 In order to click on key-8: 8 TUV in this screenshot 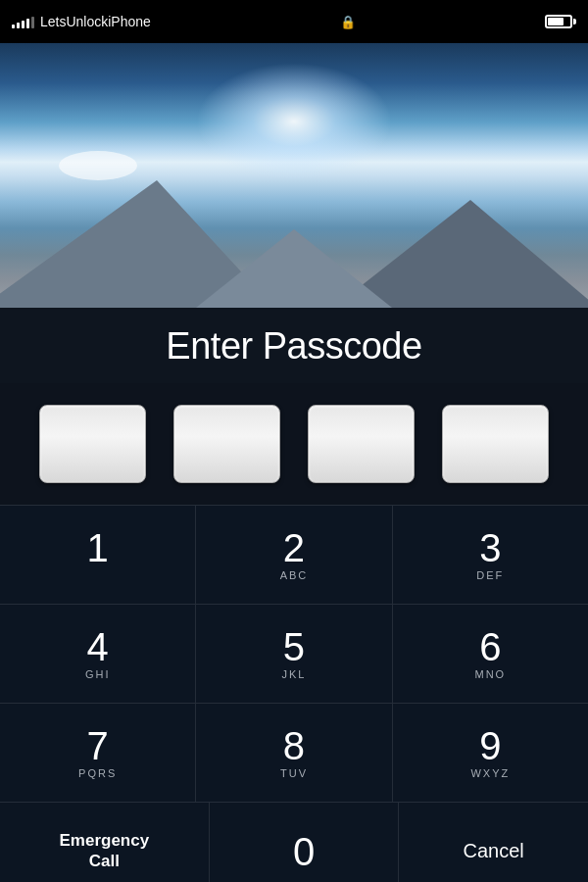, I will do `click(294, 753)`.